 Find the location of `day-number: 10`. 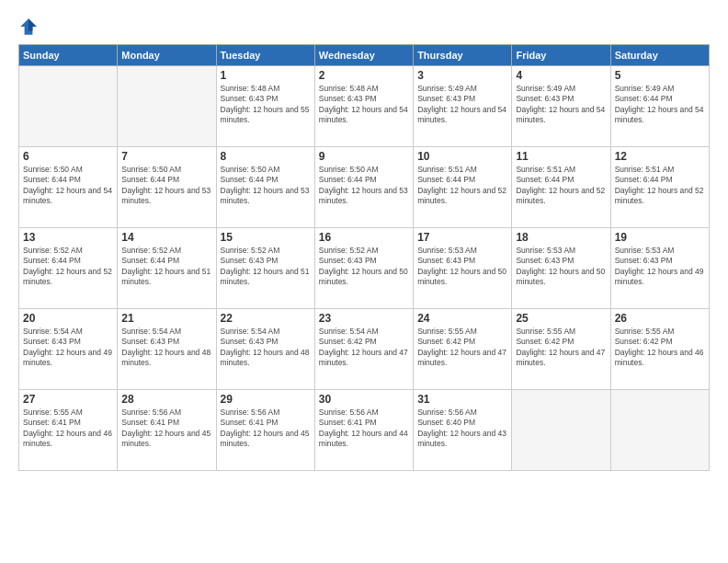

day-number: 10 is located at coordinates (462, 156).